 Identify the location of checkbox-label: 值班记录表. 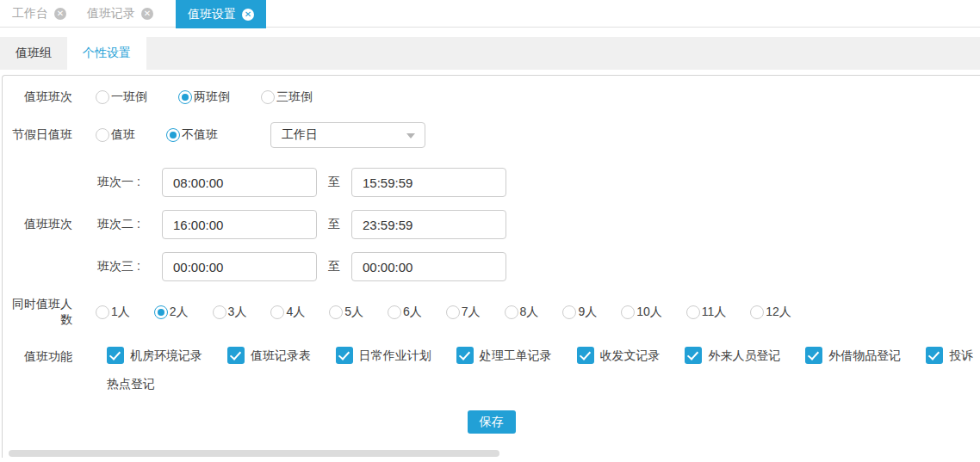
(281, 355).